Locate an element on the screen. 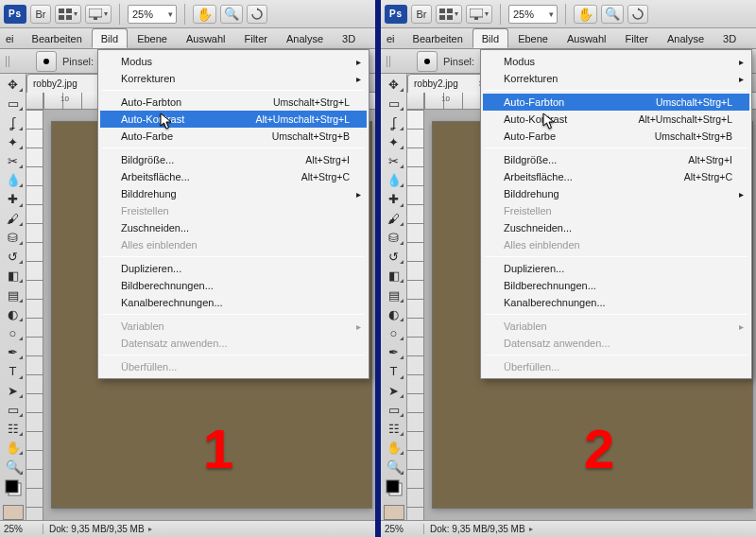  path-tool: ➤ is located at coordinates (13, 391).